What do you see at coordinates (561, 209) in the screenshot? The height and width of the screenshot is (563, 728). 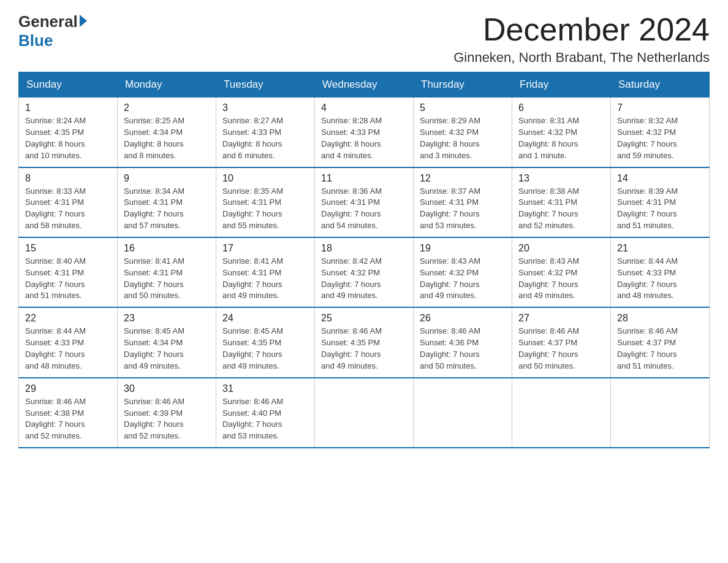 I see `day-info: Sunrise: 8:38 AM Sunset: 4:31 PM Dayligh…` at bounding box center [561, 209].